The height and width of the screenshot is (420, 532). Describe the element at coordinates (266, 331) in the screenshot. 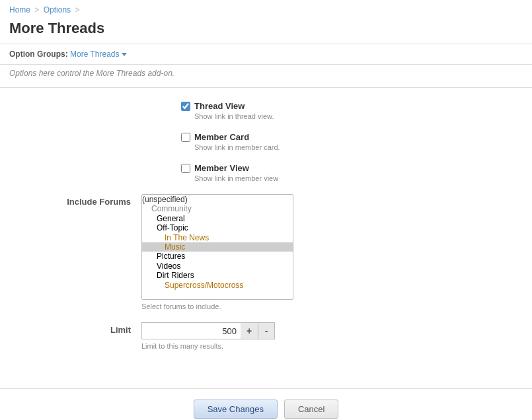

I see `limit-minus-button: -` at that location.